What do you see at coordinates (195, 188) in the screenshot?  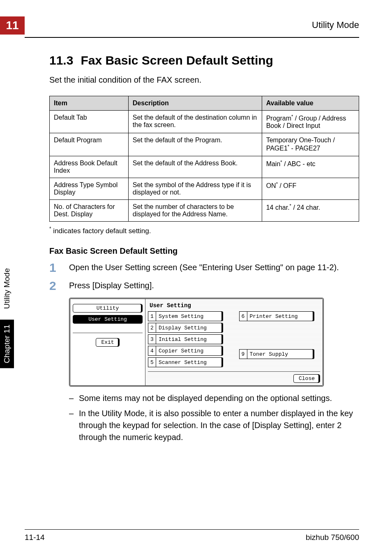 I see `cell-desc: Set the symbol of the Address type if it…` at bounding box center [195, 188].